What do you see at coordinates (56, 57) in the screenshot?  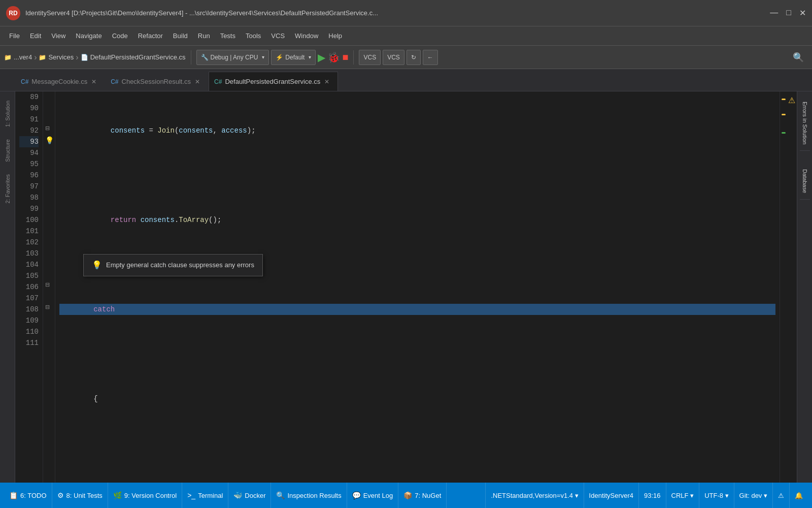 I see `breadcrumb-services: 📁 Services` at bounding box center [56, 57].